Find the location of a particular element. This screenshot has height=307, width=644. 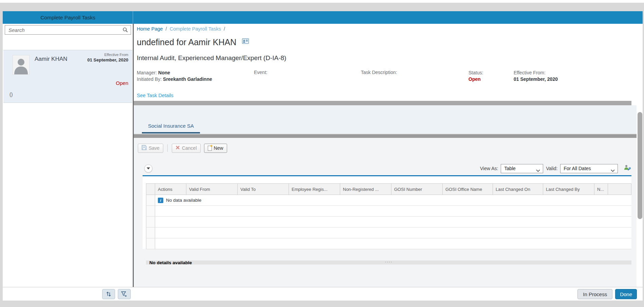

new-document-icon: ★ is located at coordinates (210, 148).